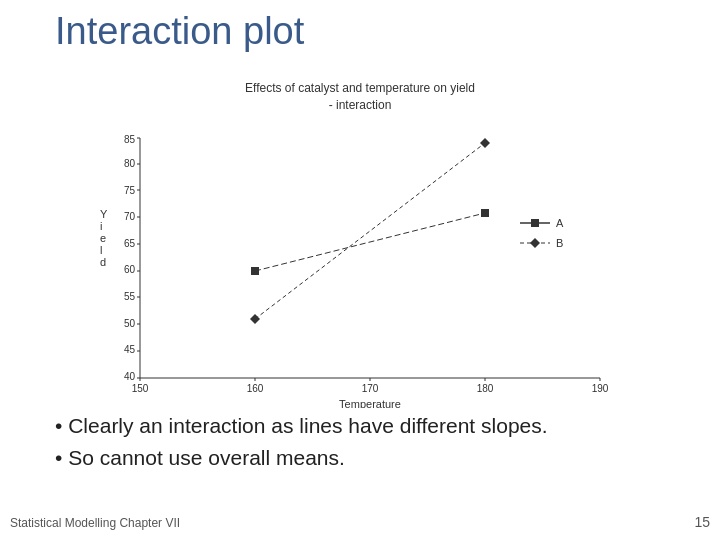 This screenshot has height=540, width=720. I want to click on svg-text: 85, so click(130, 140).